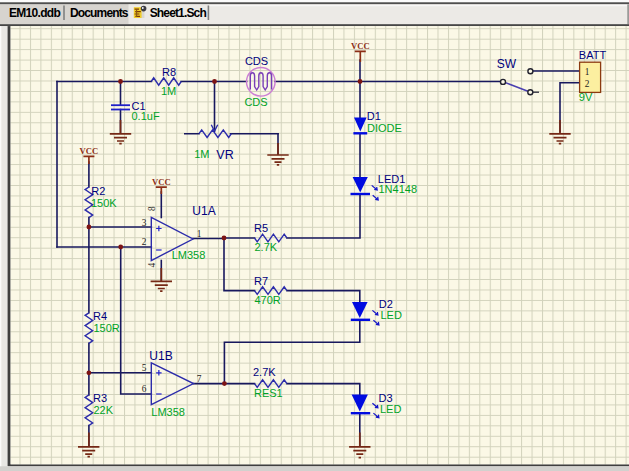 This screenshot has height=471, width=629. What do you see at coordinates (261, 281) in the screenshot?
I see `svg-text: R7` at bounding box center [261, 281].